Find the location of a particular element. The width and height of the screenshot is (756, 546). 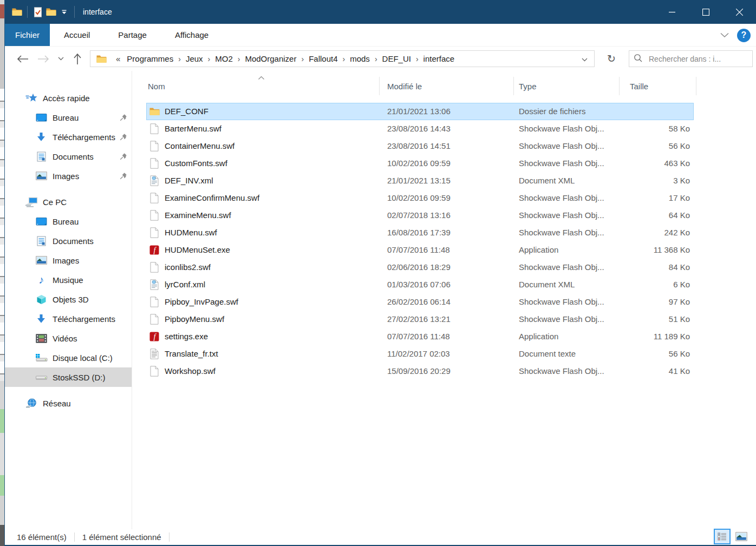

recent-locations-chevron-icon is located at coordinates (61, 59).